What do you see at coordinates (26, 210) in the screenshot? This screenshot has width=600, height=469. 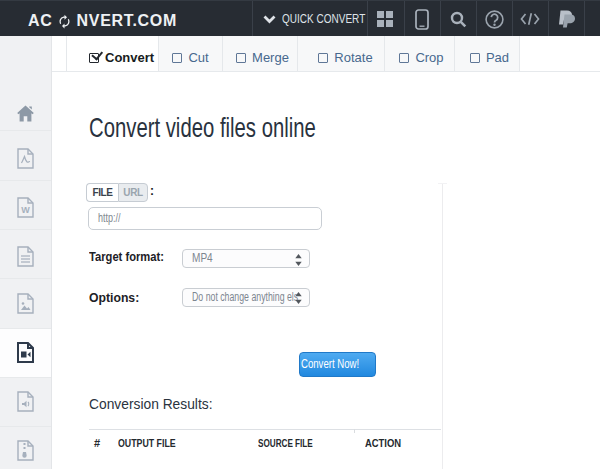 I see `svg-text: W` at bounding box center [26, 210].